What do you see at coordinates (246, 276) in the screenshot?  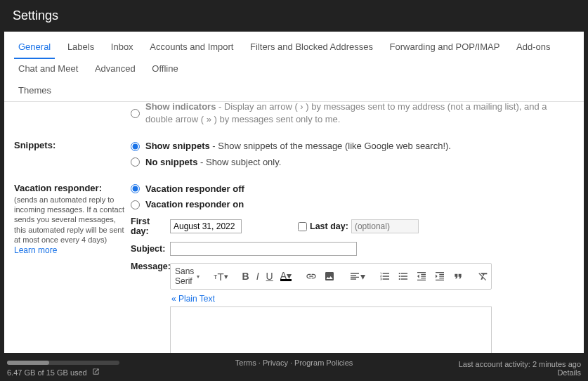 I see `bold-icon: B` at bounding box center [246, 276].